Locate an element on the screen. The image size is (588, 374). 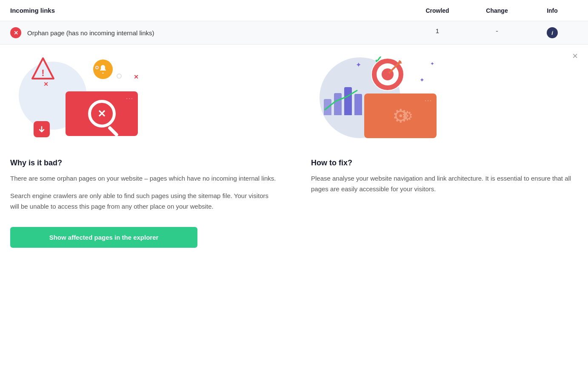
bell-icon is located at coordinates (103, 69).